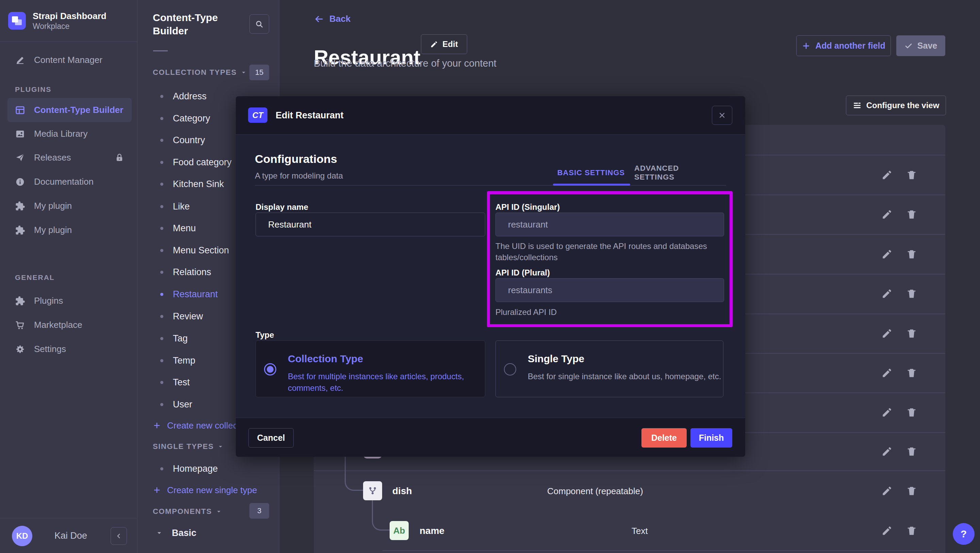  Describe the element at coordinates (607, 252) in the screenshot. I see `api-id-singular-help: The UID is used to generate the API rout…` at that location.